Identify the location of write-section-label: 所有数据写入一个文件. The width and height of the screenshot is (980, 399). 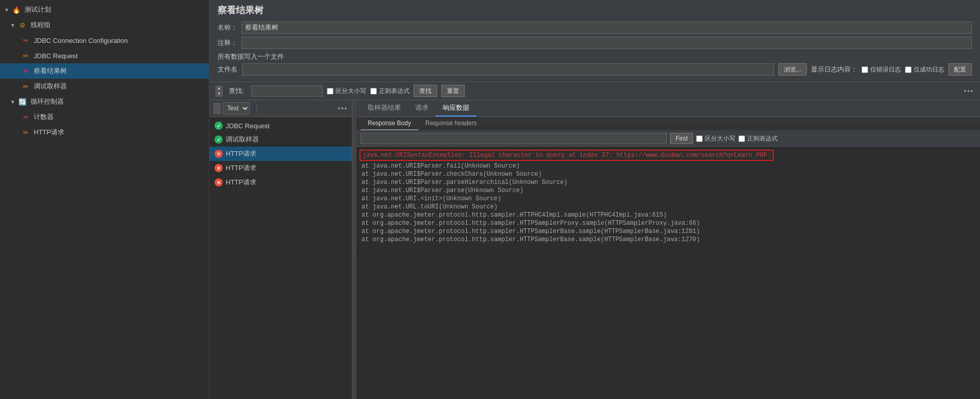
(594, 57).